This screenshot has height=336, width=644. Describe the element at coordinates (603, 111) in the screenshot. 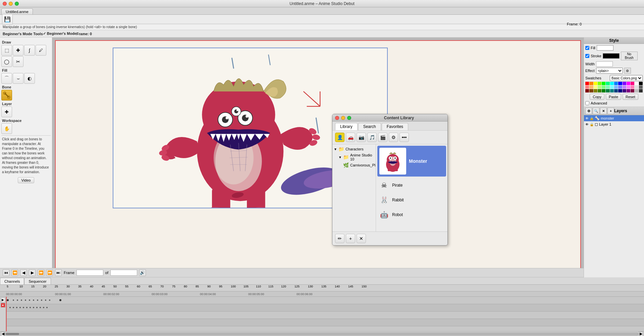

I see `layer-tool-3: ✕` at that location.